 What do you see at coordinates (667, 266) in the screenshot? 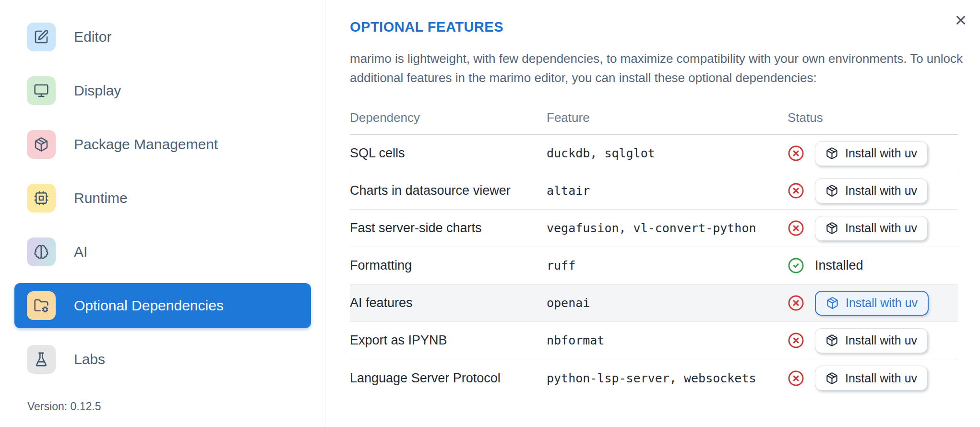
I see `feature-cell: ruff` at bounding box center [667, 266].